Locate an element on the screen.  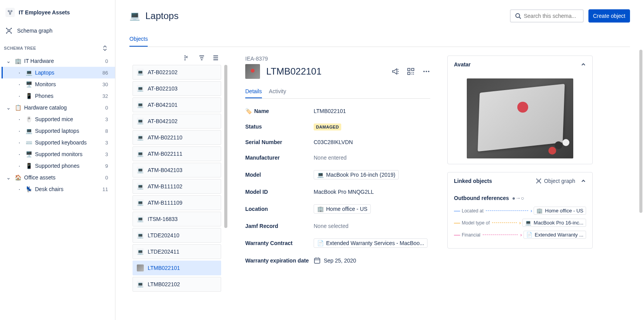
object-list-item: 💻AT-B022103 is located at coordinates (177, 89).